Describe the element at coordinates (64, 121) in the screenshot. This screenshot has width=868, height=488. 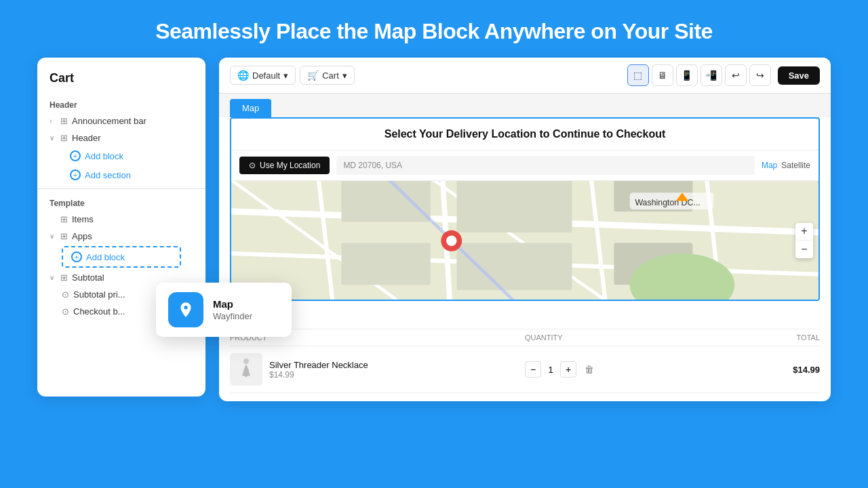
I see `grid-icon: ⊞` at that location.